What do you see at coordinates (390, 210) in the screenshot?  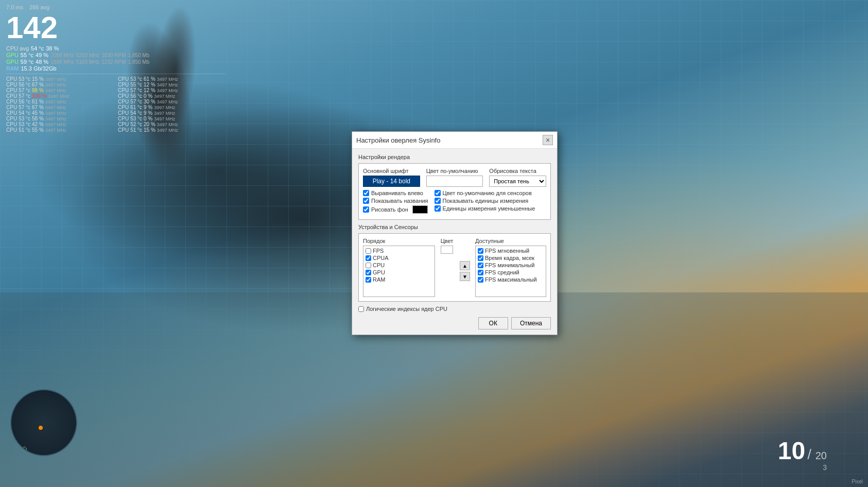 I see `draw-bg-label: Рисовать фон` at bounding box center [390, 210].